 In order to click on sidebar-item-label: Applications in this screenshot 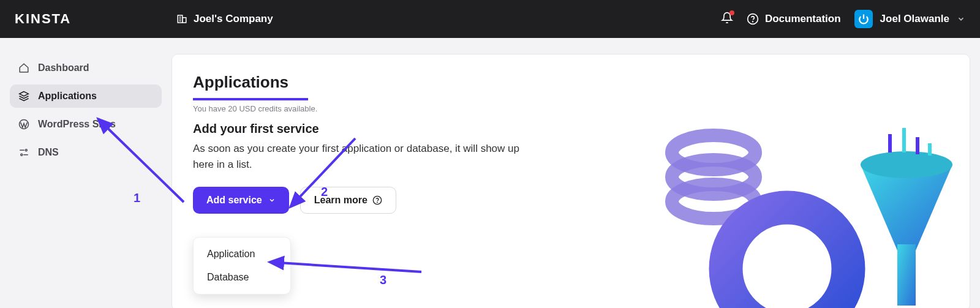, I will do `click(67, 96)`.